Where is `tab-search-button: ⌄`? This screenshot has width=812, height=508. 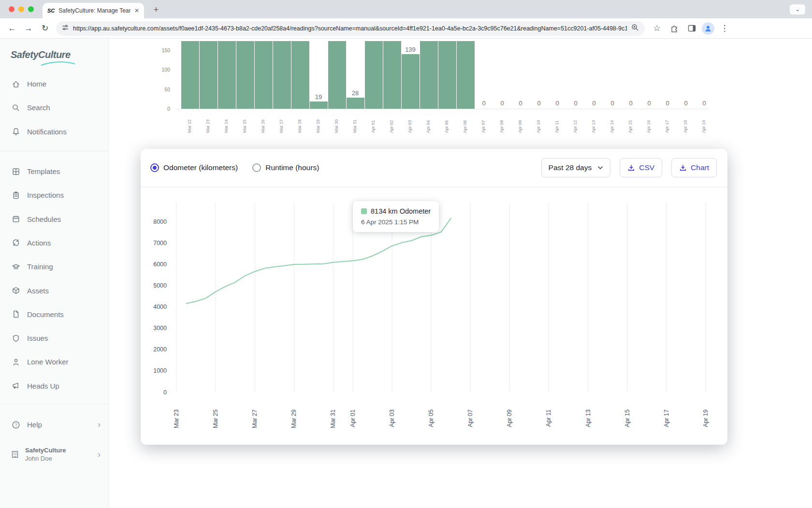
tab-search-button: ⌄ is located at coordinates (798, 10).